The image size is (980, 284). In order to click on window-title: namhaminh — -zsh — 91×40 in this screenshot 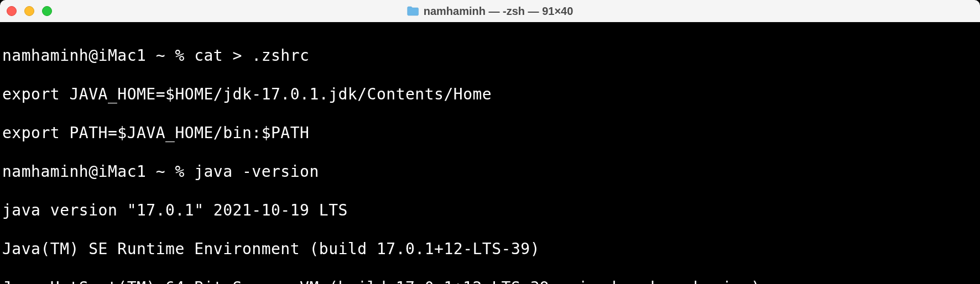, I will do `click(490, 11)`.